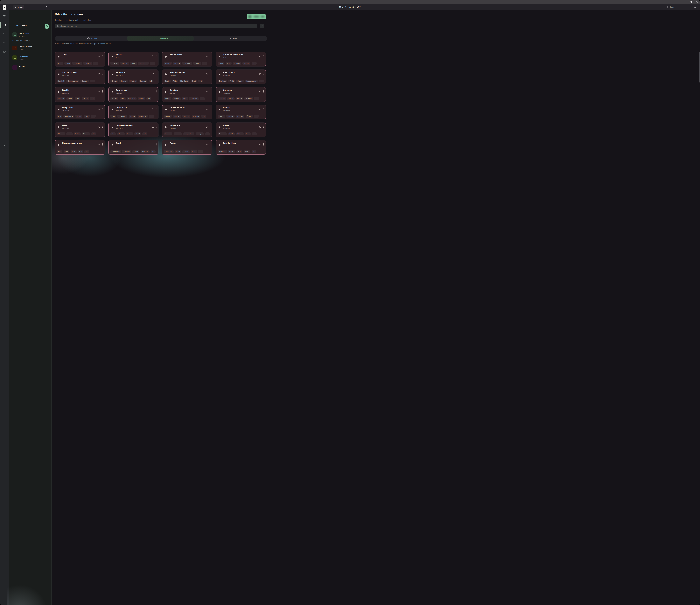 This screenshot has height=605, width=700. What do you see at coordinates (80, 130) in the screenshot?
I see `sound-card: Désert Ambiance ChaleurVentSableSilence+…` at bounding box center [80, 130].